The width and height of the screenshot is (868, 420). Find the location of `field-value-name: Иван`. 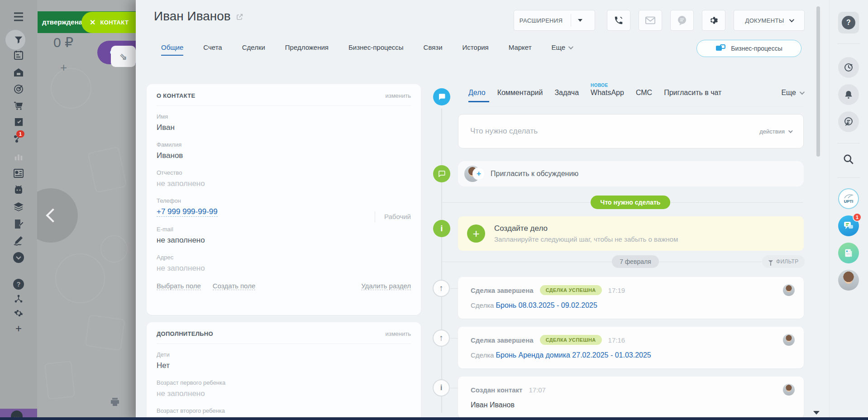

field-value-name: Иван is located at coordinates (284, 128).